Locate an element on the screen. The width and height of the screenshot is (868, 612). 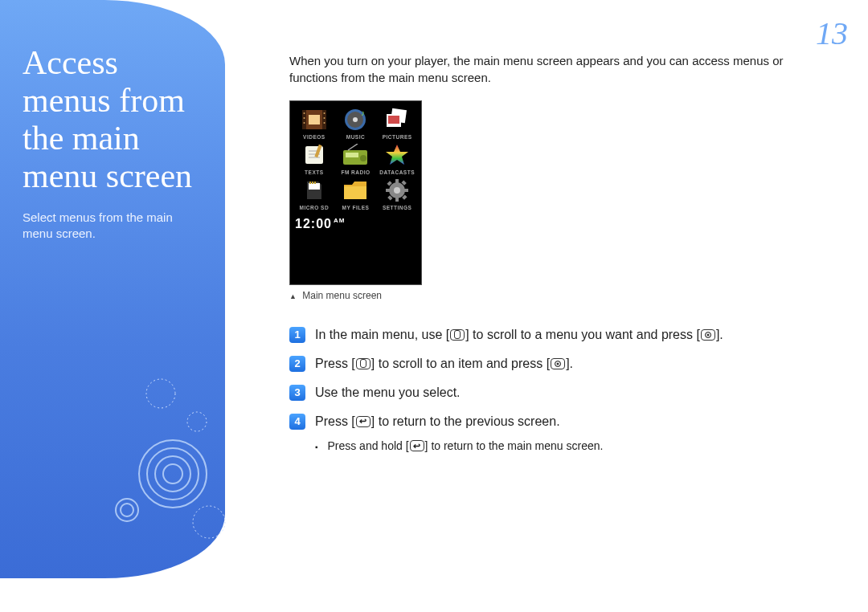
step-number-2: 2 is located at coordinates (297, 364).